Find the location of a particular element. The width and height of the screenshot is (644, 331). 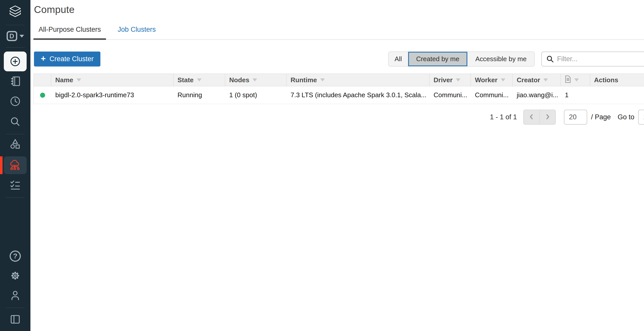

header-worker: Worker is located at coordinates (492, 80).